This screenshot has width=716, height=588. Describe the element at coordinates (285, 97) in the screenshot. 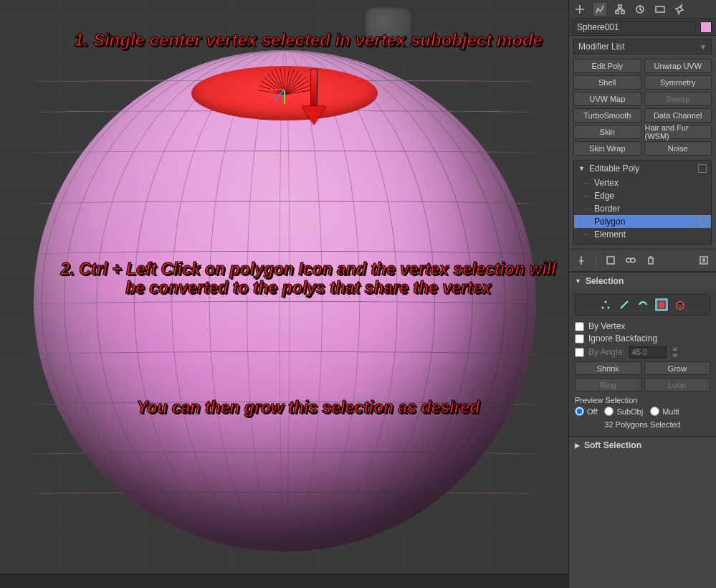

I see `transform-gizmo` at that location.